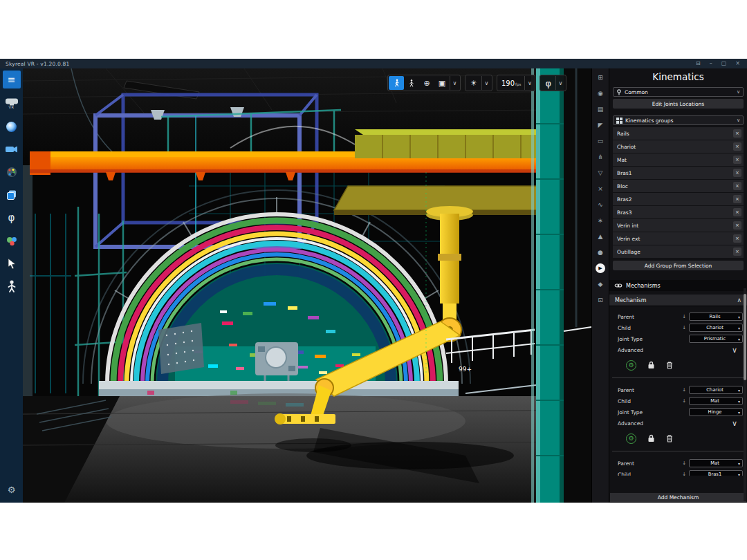  What do you see at coordinates (678, 265) in the screenshot?
I see `add-group-button: Add Group From Selection` at bounding box center [678, 265].